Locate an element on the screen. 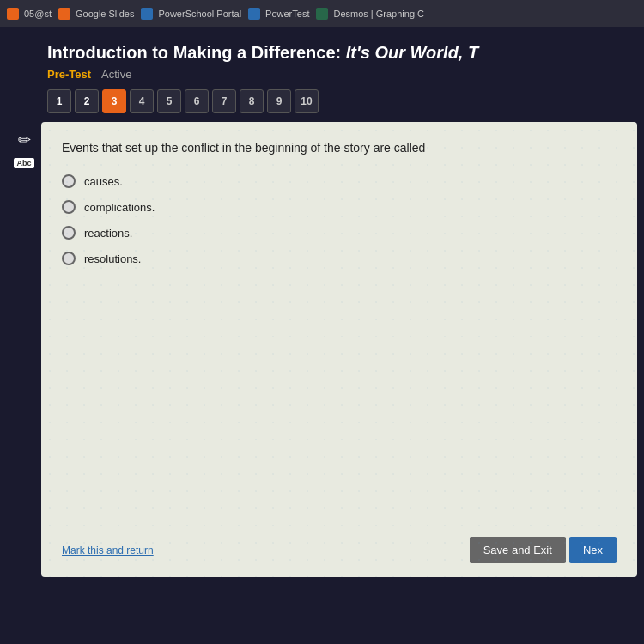 The width and height of the screenshot is (644, 644). abc-badge: Abc is located at coordinates (24, 163).